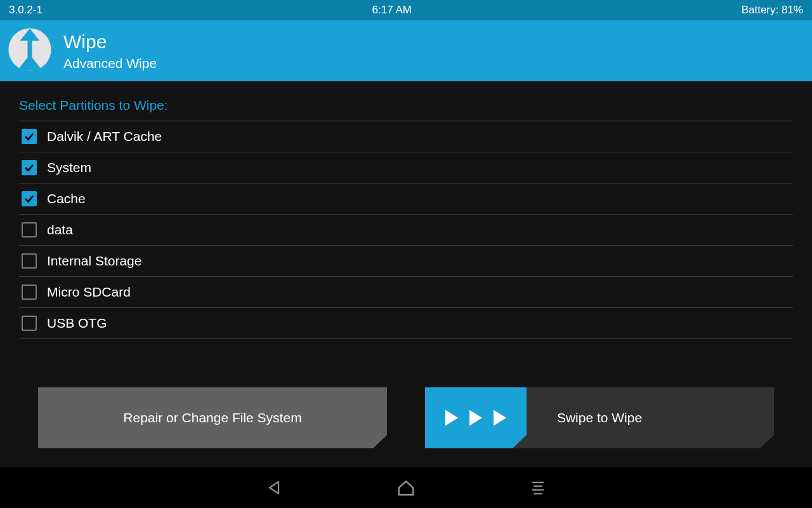 The image size is (812, 508). Describe the element at coordinates (406, 10) in the screenshot. I see `status-bar: 3.0.2-1 6:17 AM Battery: 81%` at that location.